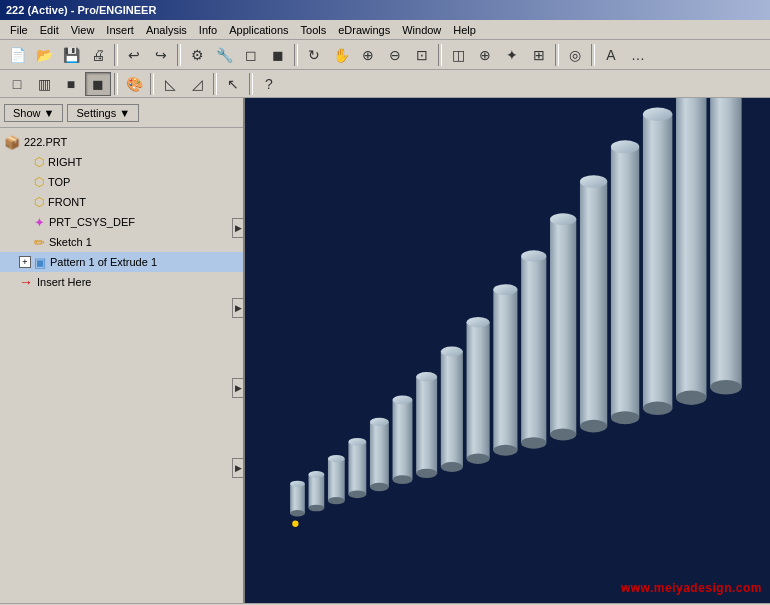  I want to click on tree-item-pattern1: +▣Pattern 1 of Extrude 1, so click(122, 262).